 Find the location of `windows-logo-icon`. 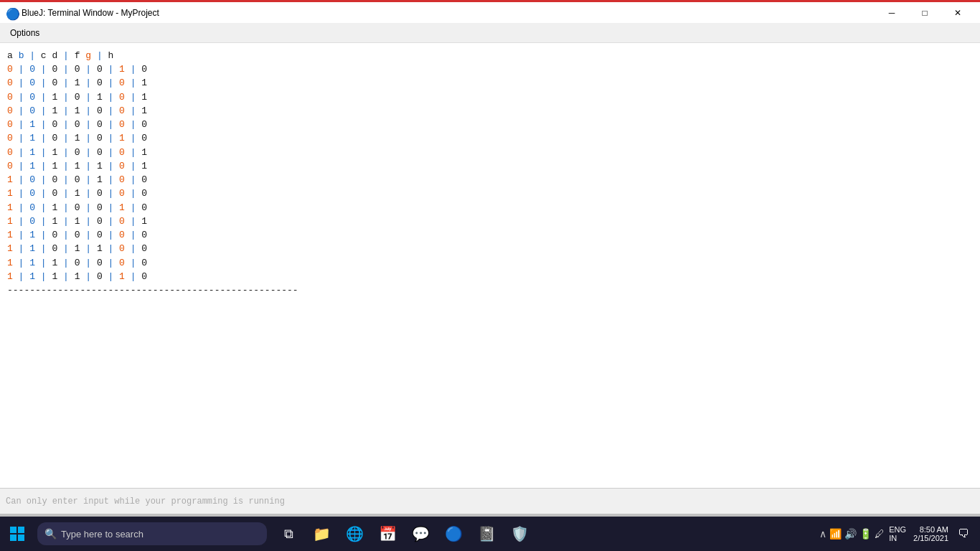

windows-logo-icon is located at coordinates (17, 534).